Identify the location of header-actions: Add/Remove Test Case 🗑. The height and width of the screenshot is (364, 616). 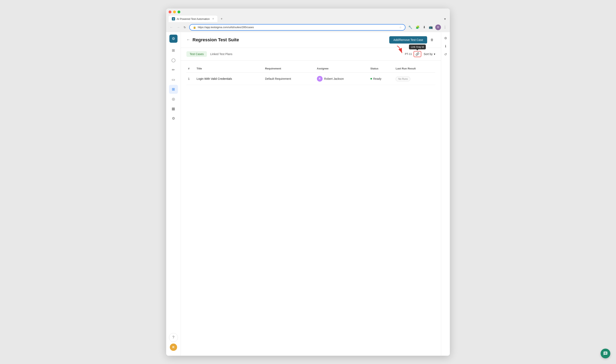
(412, 40).